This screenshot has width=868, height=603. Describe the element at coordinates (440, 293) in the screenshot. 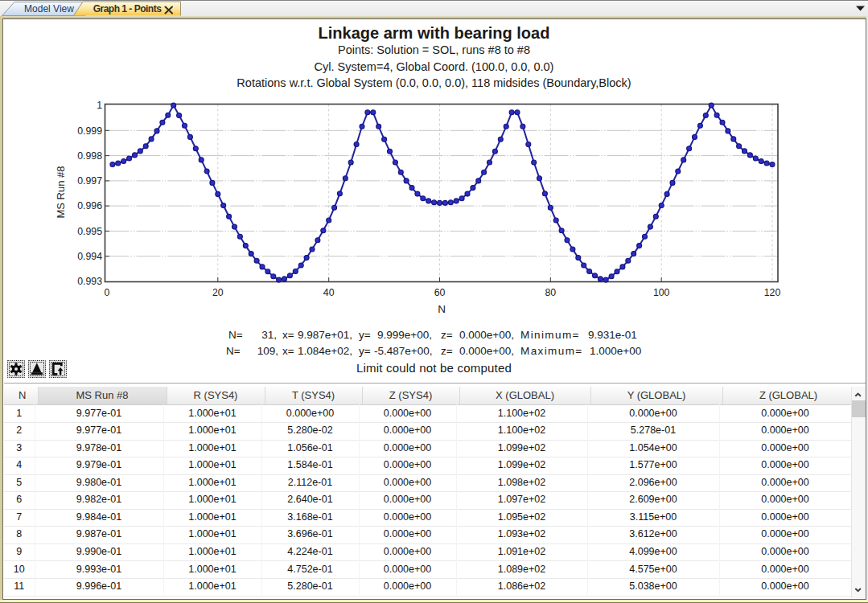

I see `svg-text: 60` at that location.